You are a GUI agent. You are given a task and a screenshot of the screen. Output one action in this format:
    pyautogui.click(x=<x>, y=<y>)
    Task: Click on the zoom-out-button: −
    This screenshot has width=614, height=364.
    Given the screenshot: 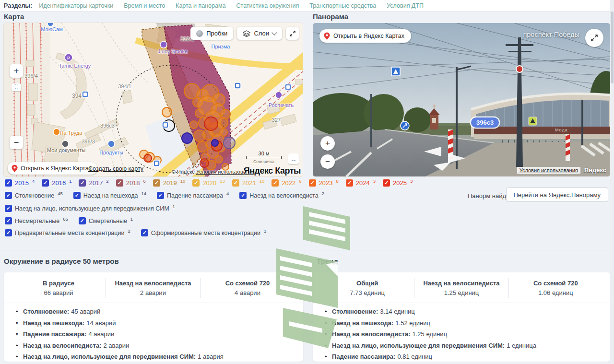 What is the action you would take?
    pyautogui.click(x=16, y=142)
    